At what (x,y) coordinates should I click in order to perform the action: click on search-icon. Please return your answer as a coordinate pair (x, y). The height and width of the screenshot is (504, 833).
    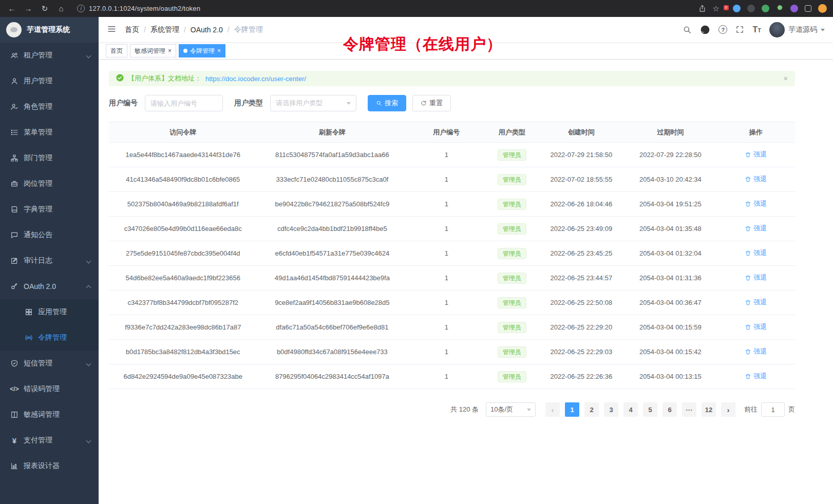
    Looking at the image, I should click on (687, 30).